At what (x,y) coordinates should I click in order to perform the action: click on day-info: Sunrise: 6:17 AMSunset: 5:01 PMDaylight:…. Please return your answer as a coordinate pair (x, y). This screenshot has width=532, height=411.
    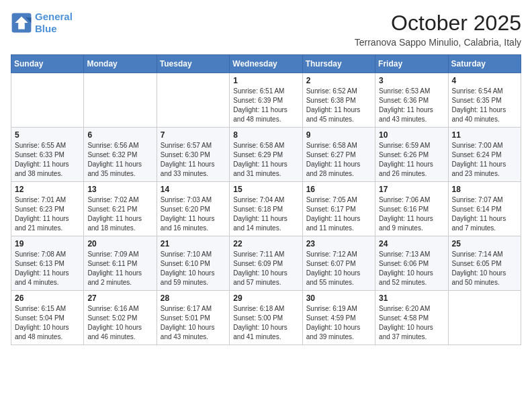
    Looking at the image, I should click on (193, 323).